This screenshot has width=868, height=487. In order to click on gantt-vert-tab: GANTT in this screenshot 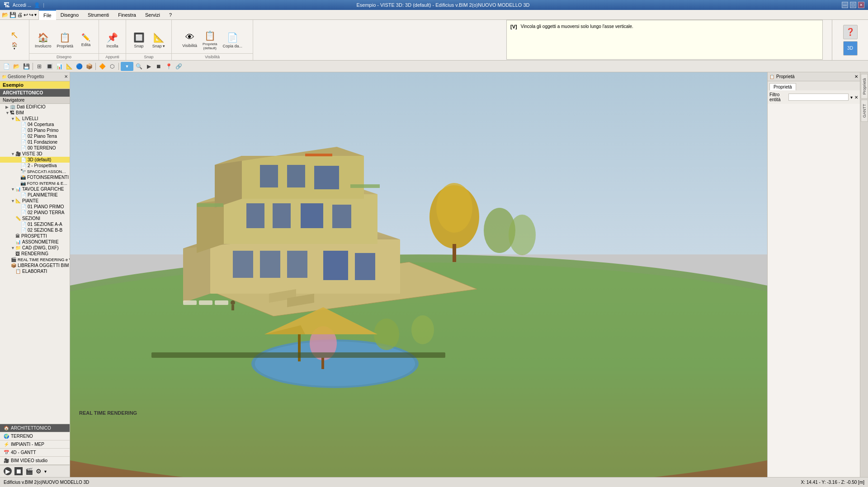, I will do `click(864, 111)`.